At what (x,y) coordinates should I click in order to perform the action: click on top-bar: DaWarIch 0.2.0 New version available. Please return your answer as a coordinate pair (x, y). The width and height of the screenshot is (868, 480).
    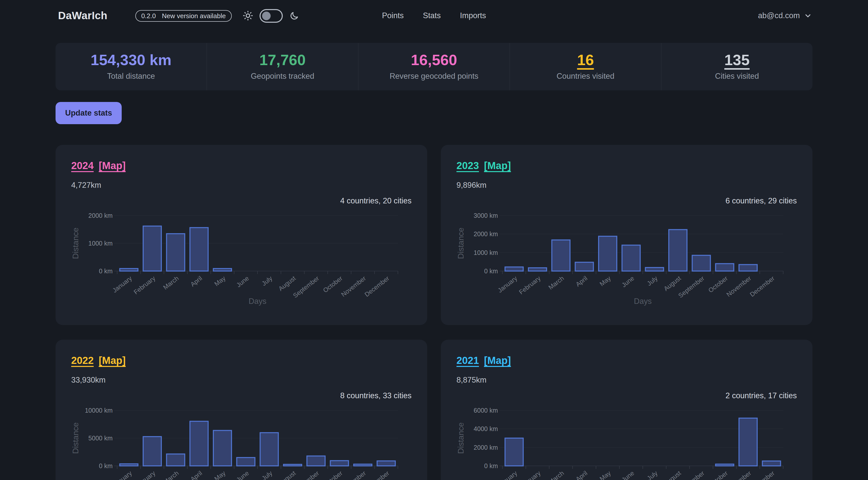
    Looking at the image, I should click on (434, 15).